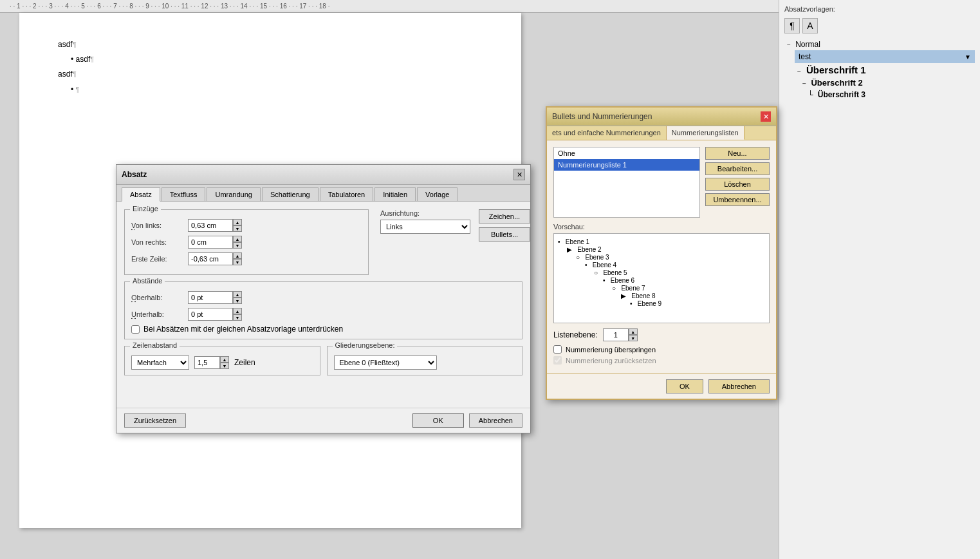  What do you see at coordinates (705, 133) in the screenshot?
I see `tab-nummerierungslisten: Nummerierungslisten` at bounding box center [705, 133].